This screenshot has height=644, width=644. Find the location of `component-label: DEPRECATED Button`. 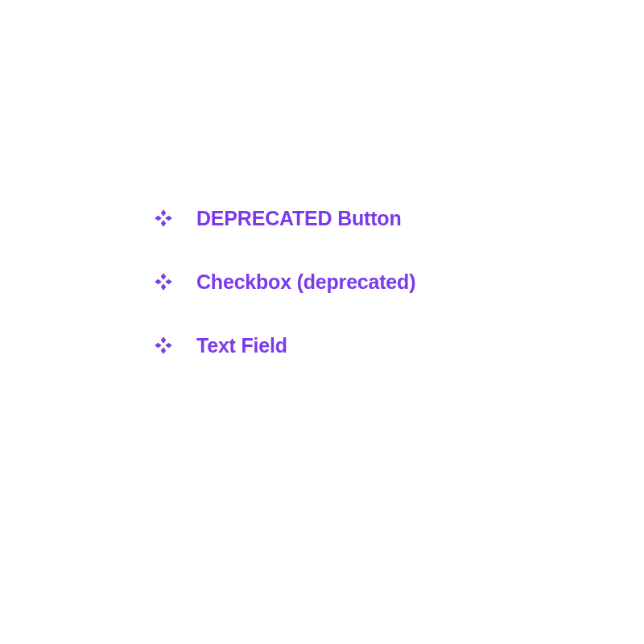

component-label: DEPRECATED Button is located at coordinates (299, 219).